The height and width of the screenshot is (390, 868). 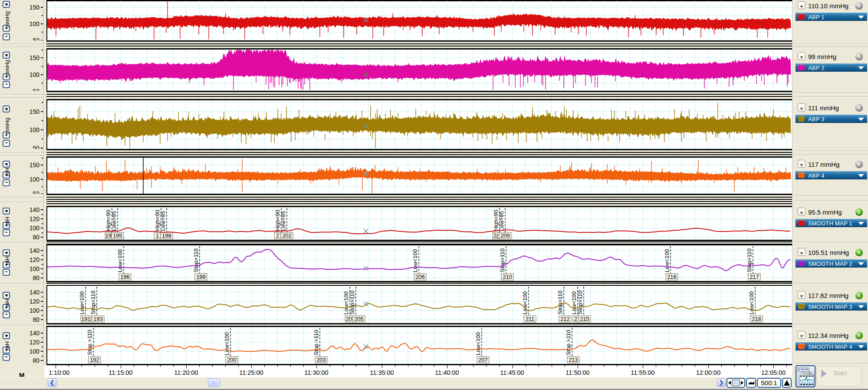 What do you see at coordinates (232, 360) in the screenshot?
I see `svg-text: 200` at bounding box center [232, 360].